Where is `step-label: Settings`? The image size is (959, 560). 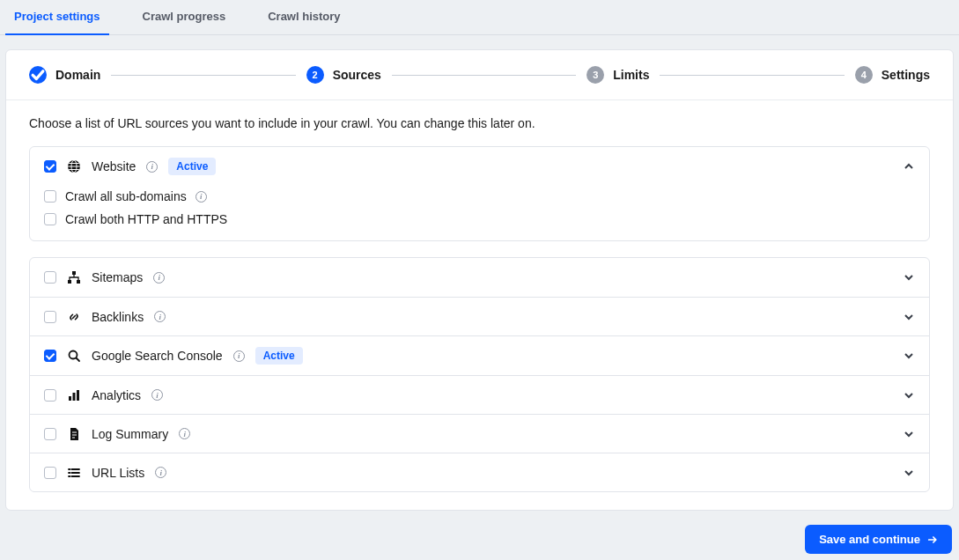 step-label: Settings is located at coordinates (905, 75).